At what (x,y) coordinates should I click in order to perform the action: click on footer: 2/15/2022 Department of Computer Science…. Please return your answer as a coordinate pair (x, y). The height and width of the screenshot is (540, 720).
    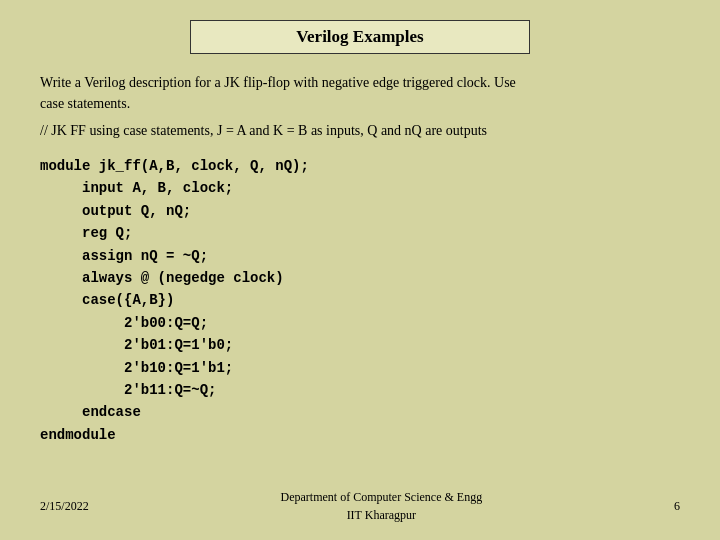
    Looking at the image, I should click on (360, 506).